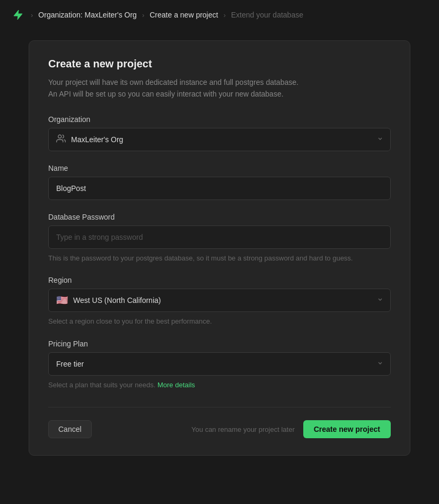 The height and width of the screenshot is (504, 439). I want to click on region-value: West US (North California), so click(117, 300).